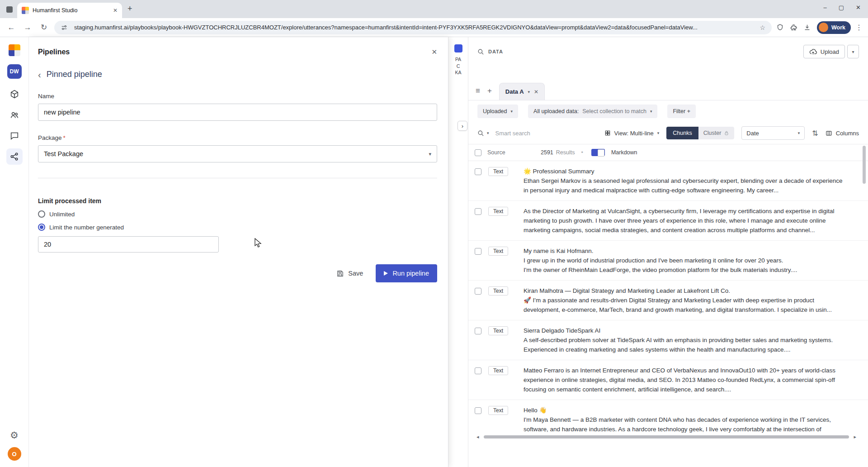 Image resolution: width=868 pixels, height=467 pixels. Describe the element at coordinates (14, 157) in the screenshot. I see `sidebar-item-pipelines` at that location.